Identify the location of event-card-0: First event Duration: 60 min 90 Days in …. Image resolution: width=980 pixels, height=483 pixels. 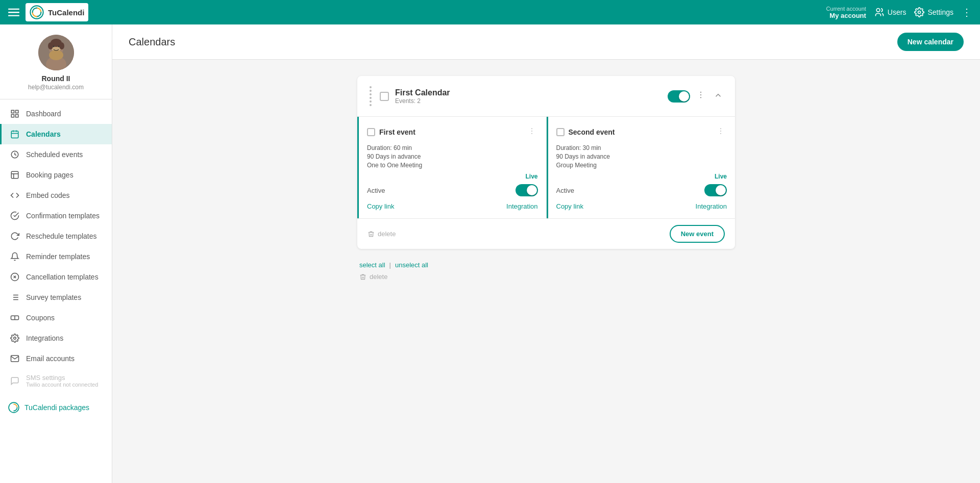
(452, 167).